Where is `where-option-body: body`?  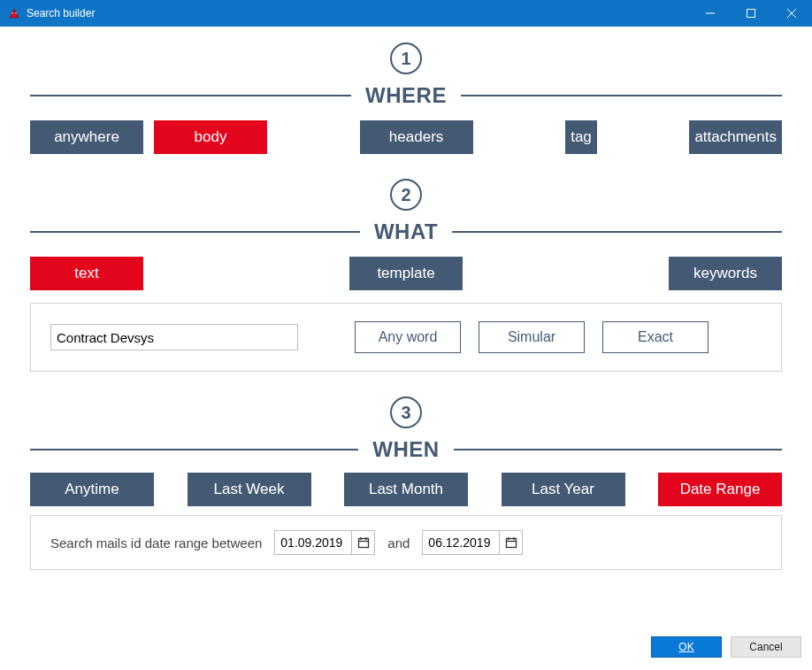 where-option-body: body is located at coordinates (211, 137).